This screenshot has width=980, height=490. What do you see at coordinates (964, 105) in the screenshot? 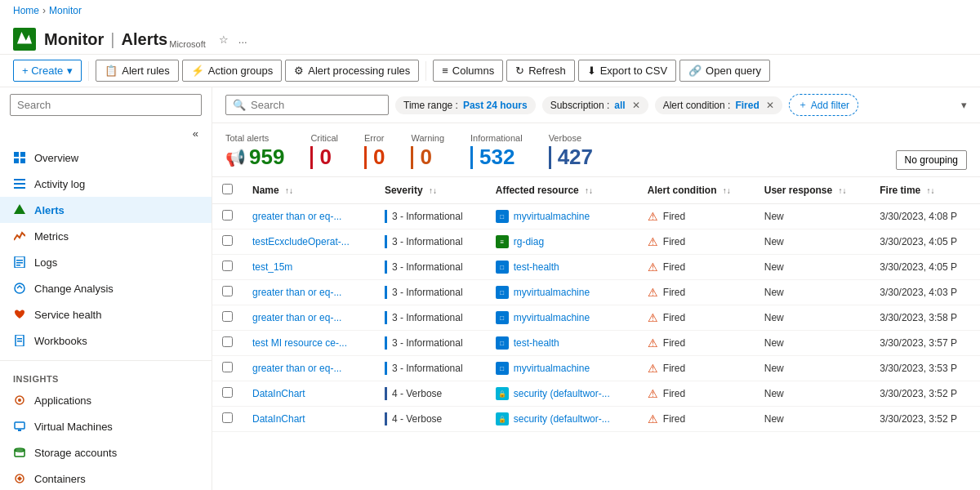
I see `filter-expand-button: ▾` at bounding box center [964, 105].